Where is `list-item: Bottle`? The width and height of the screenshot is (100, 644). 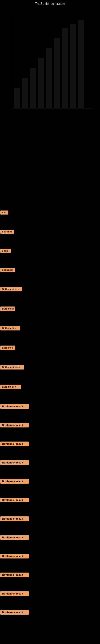 list-item: Bottle is located at coordinates (50, 251).